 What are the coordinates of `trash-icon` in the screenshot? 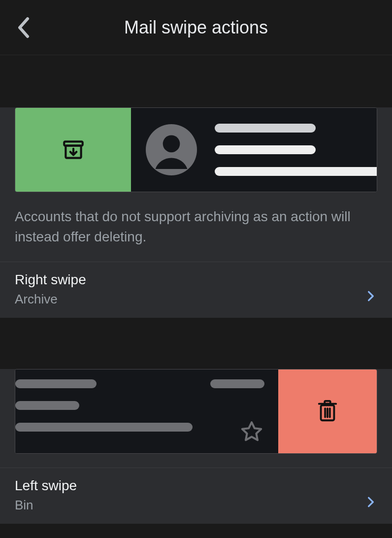 It's located at (327, 411).